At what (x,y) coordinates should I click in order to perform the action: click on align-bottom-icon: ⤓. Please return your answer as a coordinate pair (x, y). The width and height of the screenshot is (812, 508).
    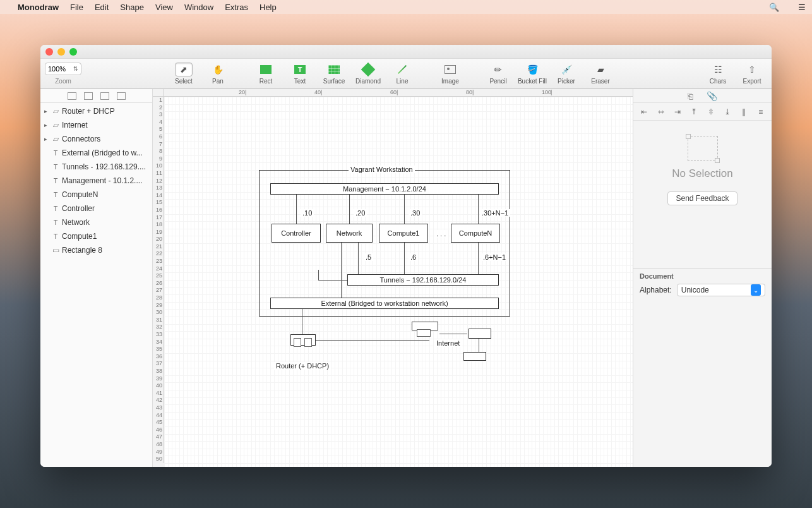
    Looking at the image, I should click on (727, 112).